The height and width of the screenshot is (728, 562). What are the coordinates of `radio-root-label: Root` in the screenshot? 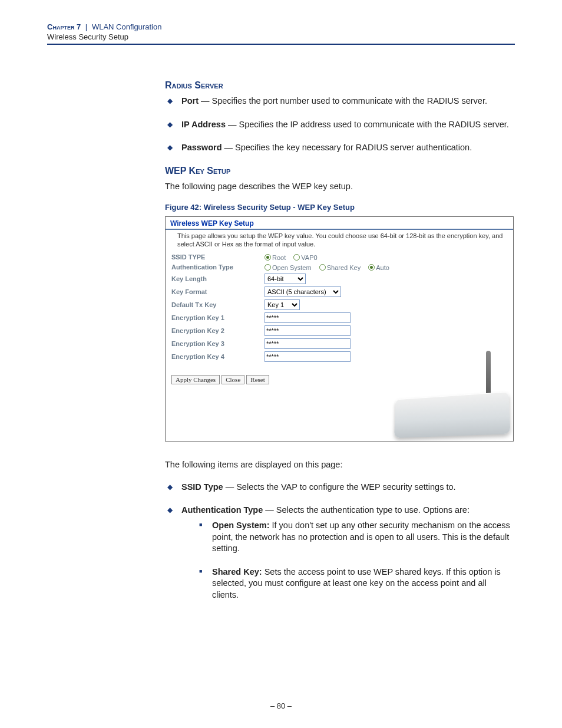 It's located at (279, 258).